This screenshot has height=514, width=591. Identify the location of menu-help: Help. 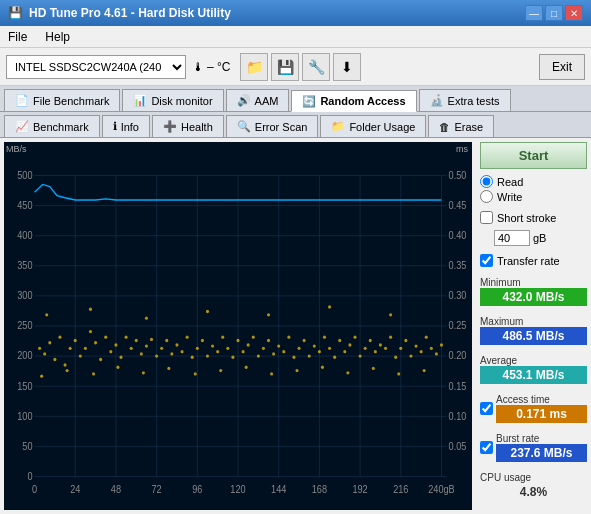
(58, 37).